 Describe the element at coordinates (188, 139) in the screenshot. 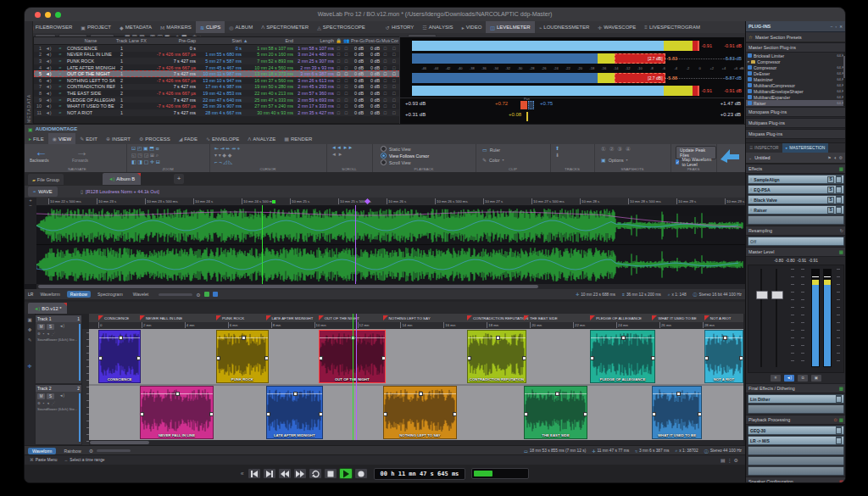

I see `ribbon-tab-fade: ◢FADE` at that location.